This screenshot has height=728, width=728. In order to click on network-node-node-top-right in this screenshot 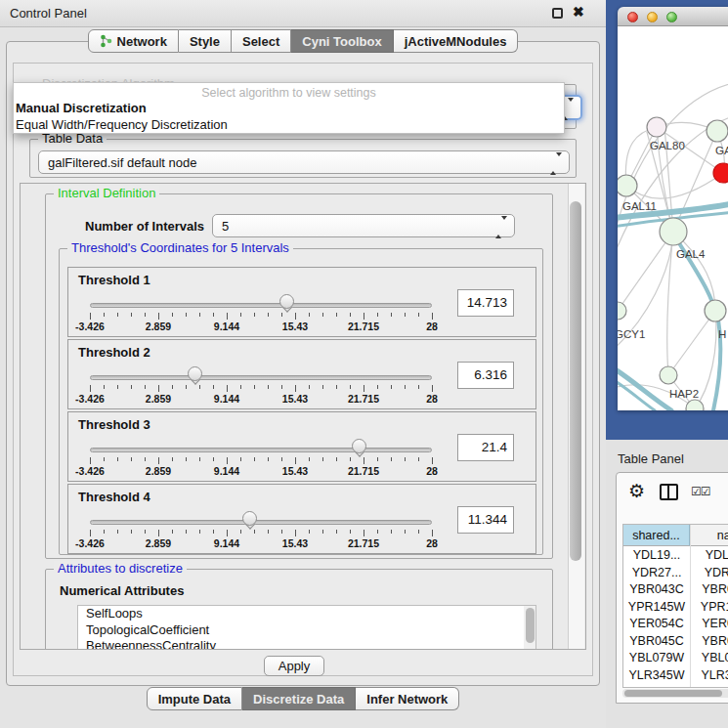, I will do `click(717, 131)`.